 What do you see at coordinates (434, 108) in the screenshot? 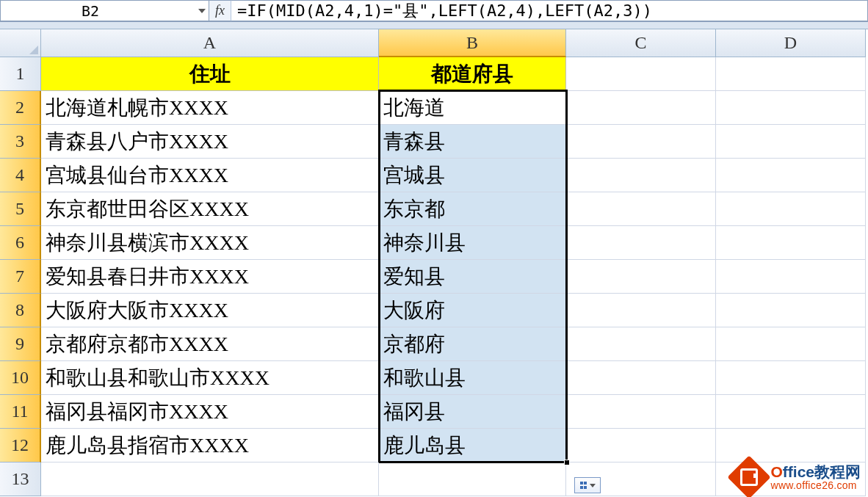
I see `table-row: 2 北海道札幌市XXXX 北海道` at bounding box center [434, 108].